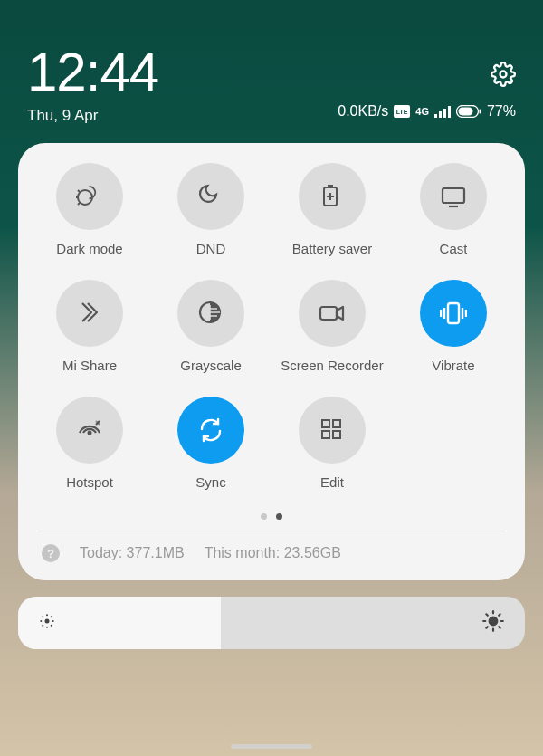  What do you see at coordinates (452, 366) in the screenshot?
I see `tile-label: Vibrate` at bounding box center [452, 366].